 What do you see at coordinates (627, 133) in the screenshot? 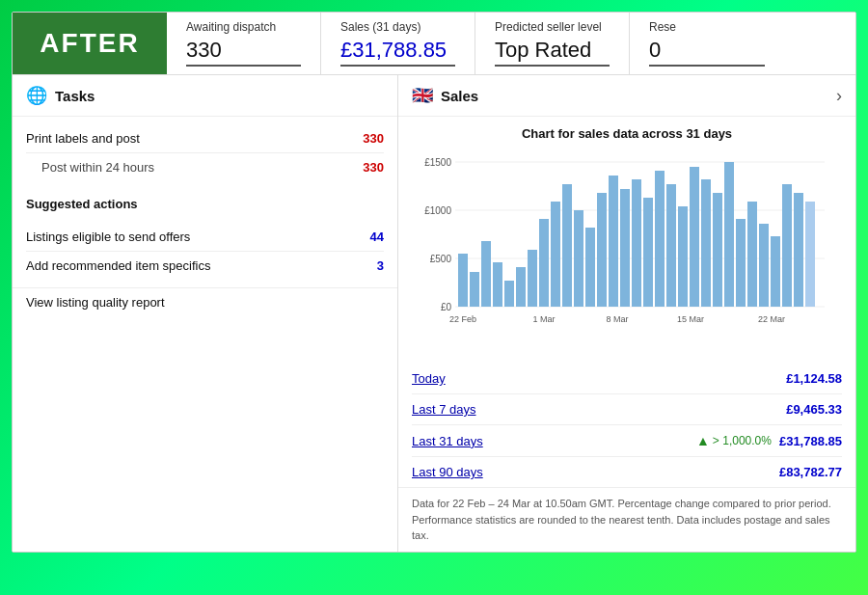
I see `chart-title: Chart for sales data across 31 days` at bounding box center [627, 133].